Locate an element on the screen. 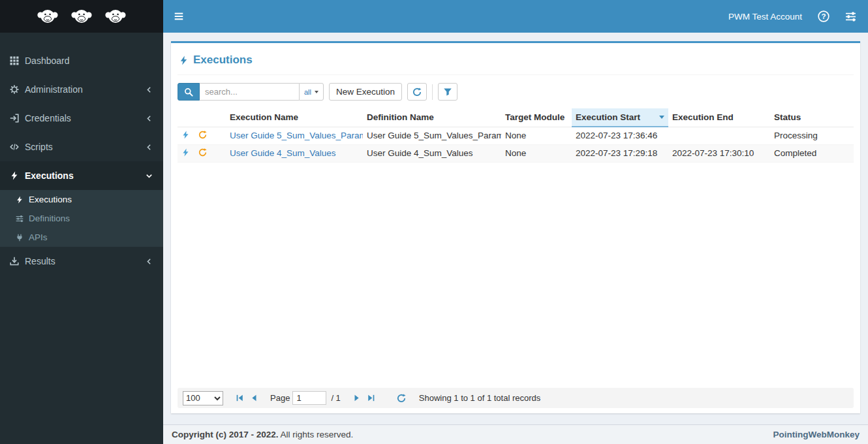 The width and height of the screenshot is (868, 444). submenu-item-definitions: Definitions is located at coordinates (82, 218).